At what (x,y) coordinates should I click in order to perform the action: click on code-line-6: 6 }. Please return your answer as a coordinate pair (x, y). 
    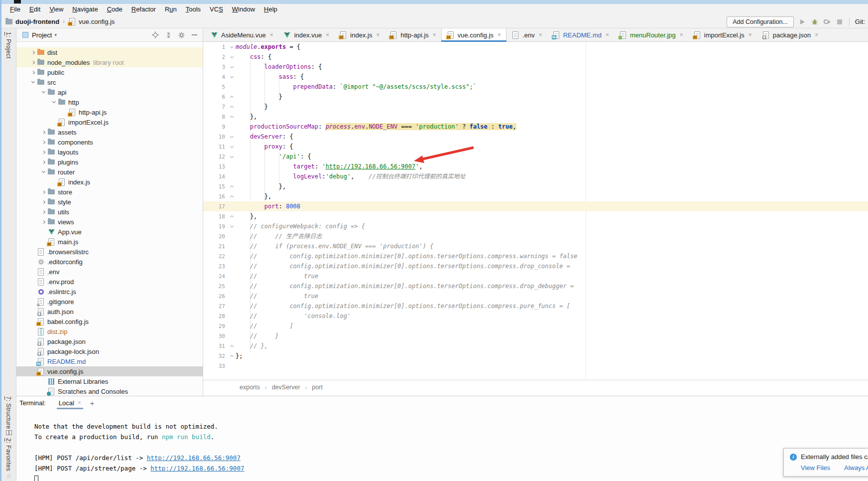
    Looking at the image, I should click on (536, 97).